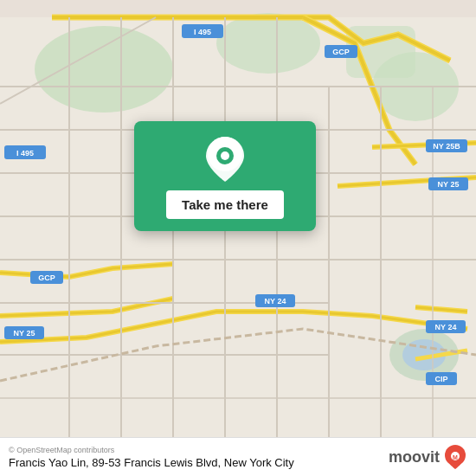 Image resolution: width=476 pixels, height=476 pixels. What do you see at coordinates (414, 457) in the screenshot?
I see `moovit-text: moovit` at bounding box center [414, 457].